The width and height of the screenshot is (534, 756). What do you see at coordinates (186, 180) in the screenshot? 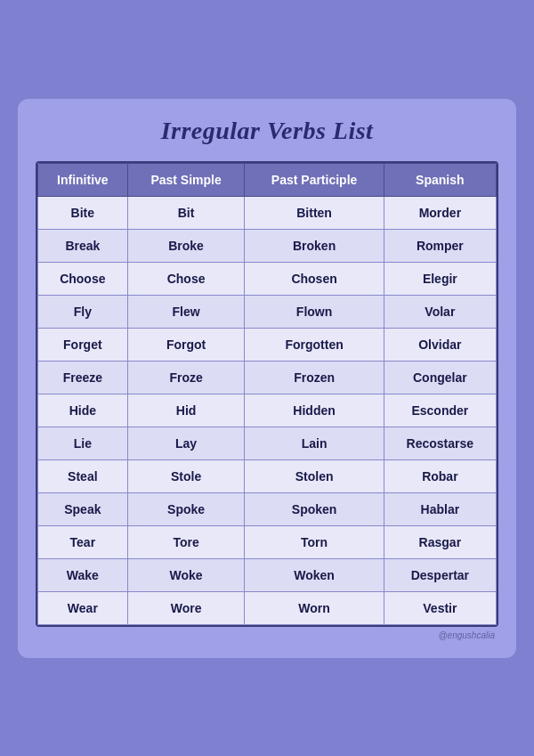
I see `header-past-simple: Past Simple` at bounding box center [186, 180].